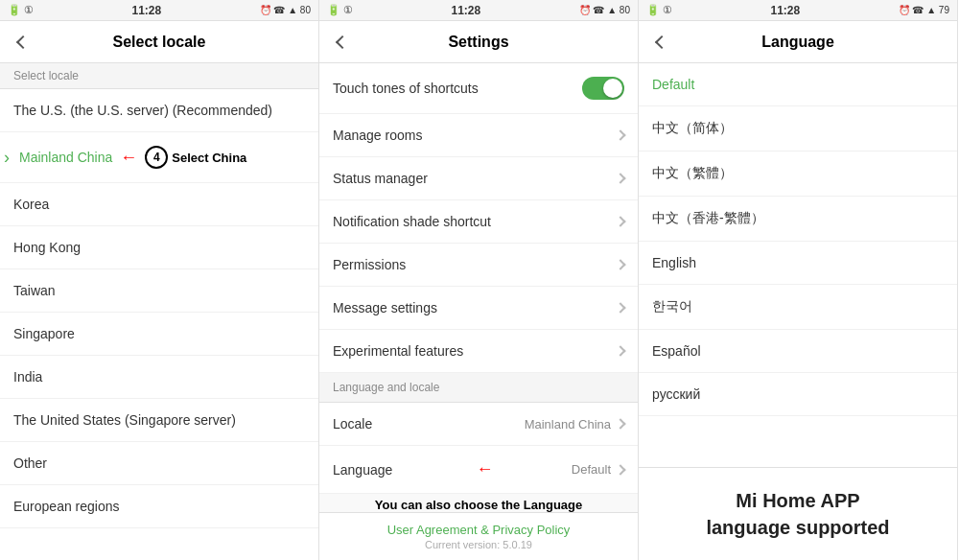 The image size is (959, 560). I want to click on select-china-label: Select China, so click(209, 157).